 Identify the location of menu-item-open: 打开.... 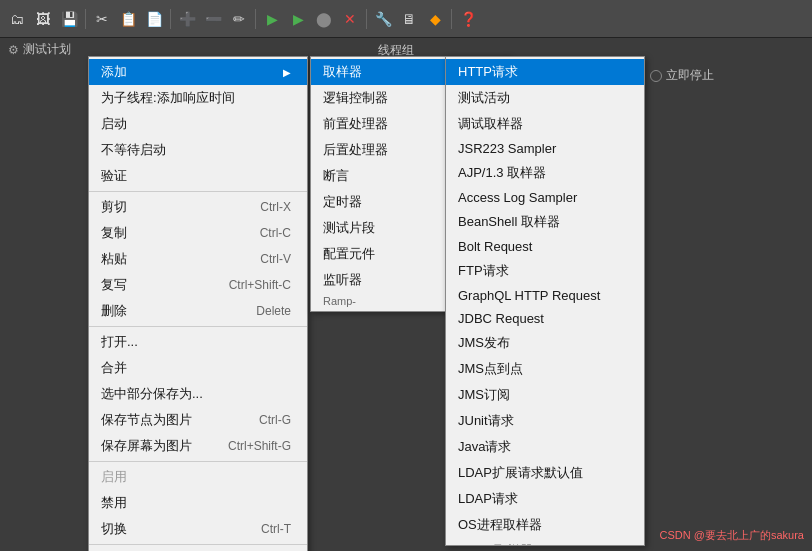
(198, 342).